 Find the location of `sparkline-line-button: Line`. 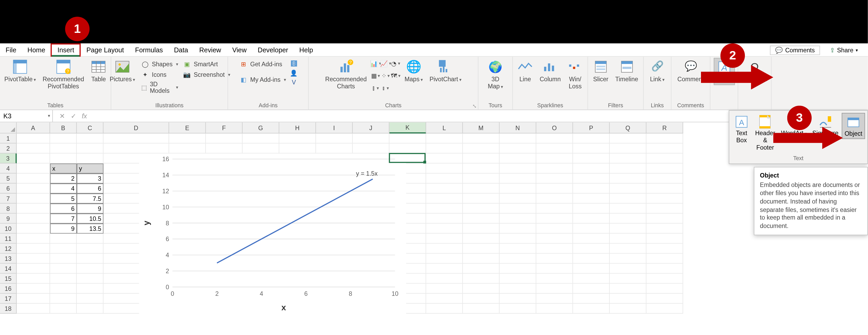

sparkline-line-button: Line is located at coordinates (525, 71).